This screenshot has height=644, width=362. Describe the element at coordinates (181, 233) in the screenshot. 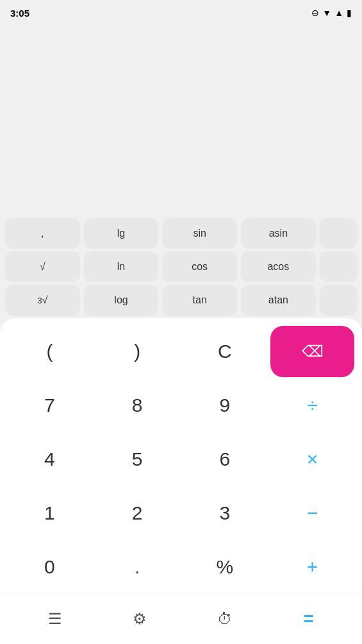

I see `func-row-1: , lg sin asin` at that location.